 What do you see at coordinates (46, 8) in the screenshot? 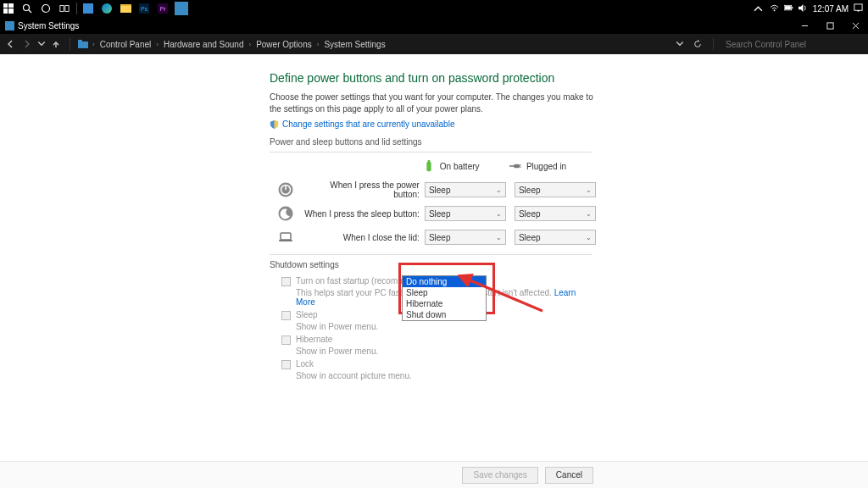
I see `cortana-icon` at bounding box center [46, 8].